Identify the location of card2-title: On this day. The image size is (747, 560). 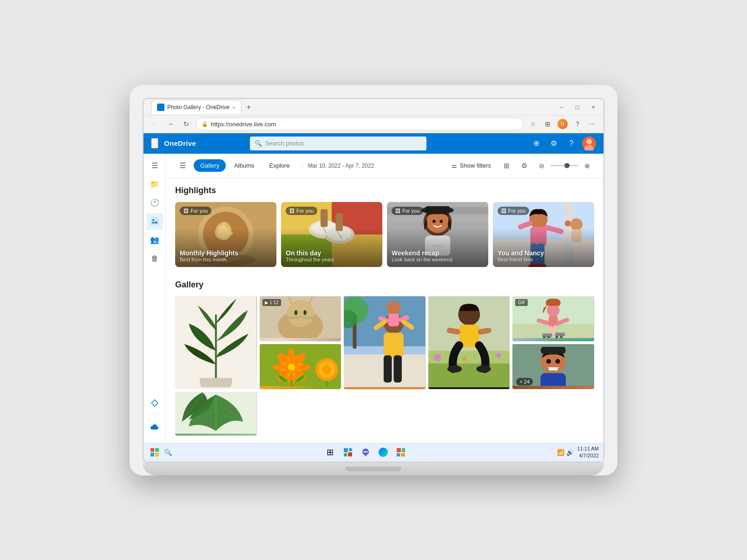
(310, 253).